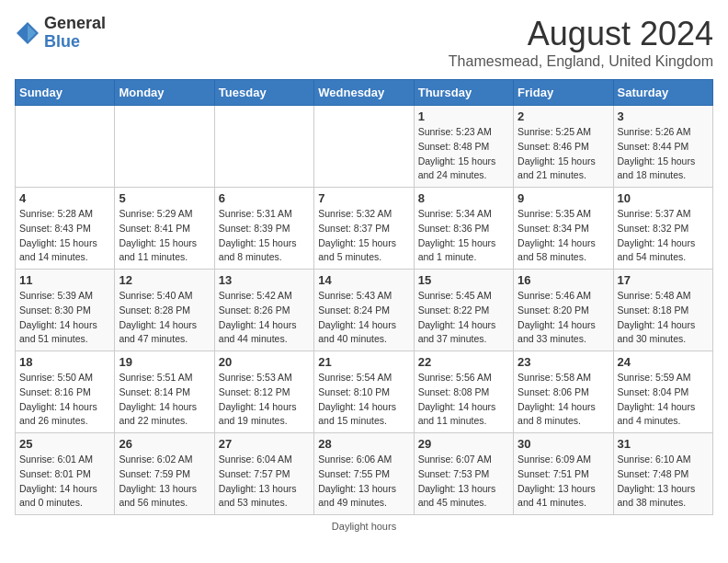  I want to click on day-detail: Sunrise: 5:26 AM Sunset: 8:44 PM Dayligh…, so click(664, 155).